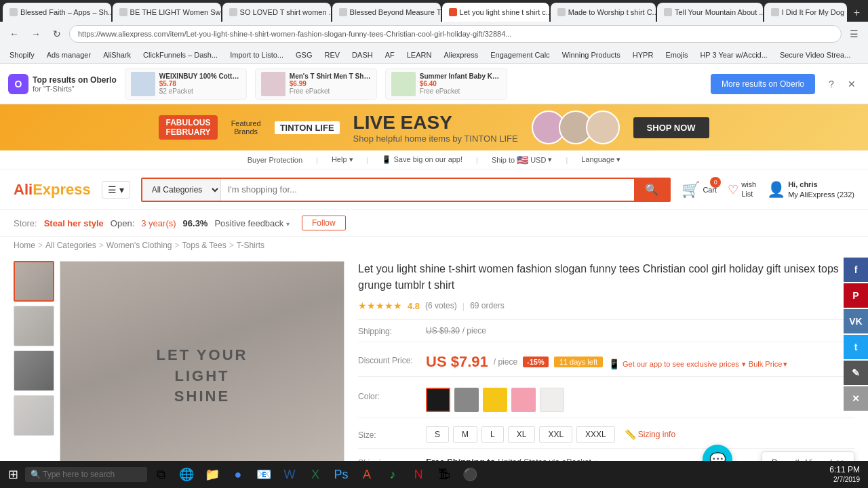  What do you see at coordinates (275, 160) in the screenshot?
I see `buyer-protection-link: Buyer Protection` at bounding box center [275, 160].